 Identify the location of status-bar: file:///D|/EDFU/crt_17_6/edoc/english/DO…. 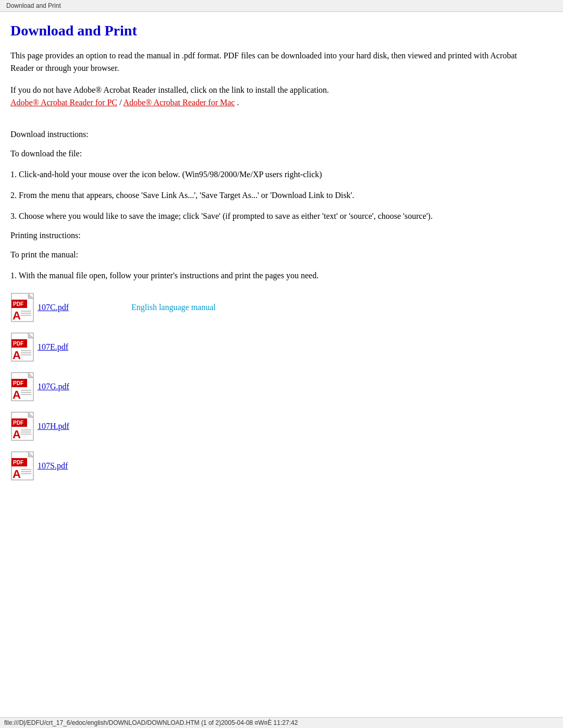
(282, 722).